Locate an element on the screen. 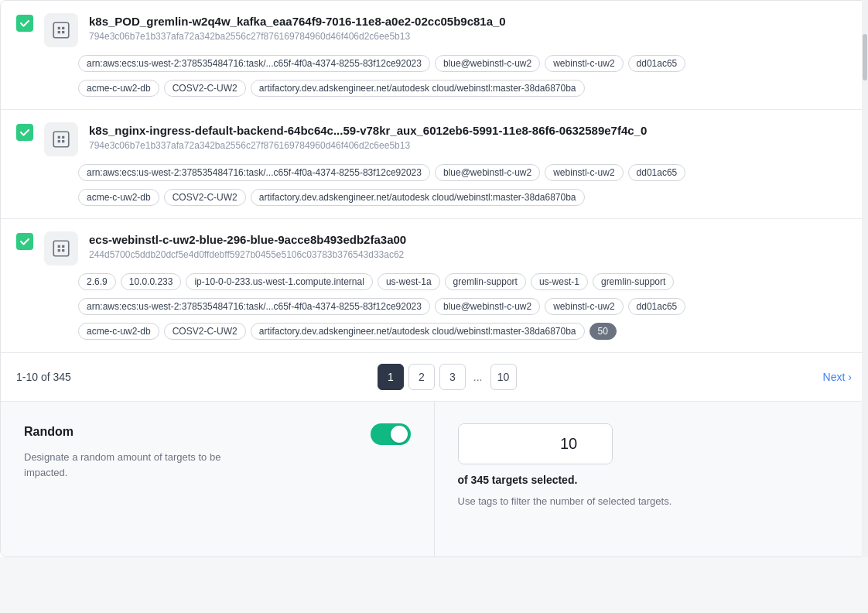  random-label: Random is located at coordinates (49, 432).